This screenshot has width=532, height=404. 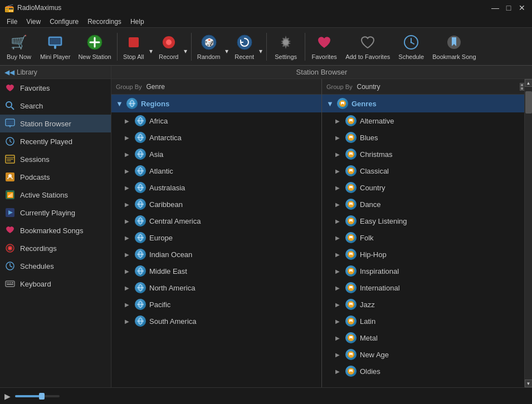 What do you see at coordinates (56, 177) in the screenshot?
I see `sidebar-item-podcasts: Podcasts` at bounding box center [56, 177].